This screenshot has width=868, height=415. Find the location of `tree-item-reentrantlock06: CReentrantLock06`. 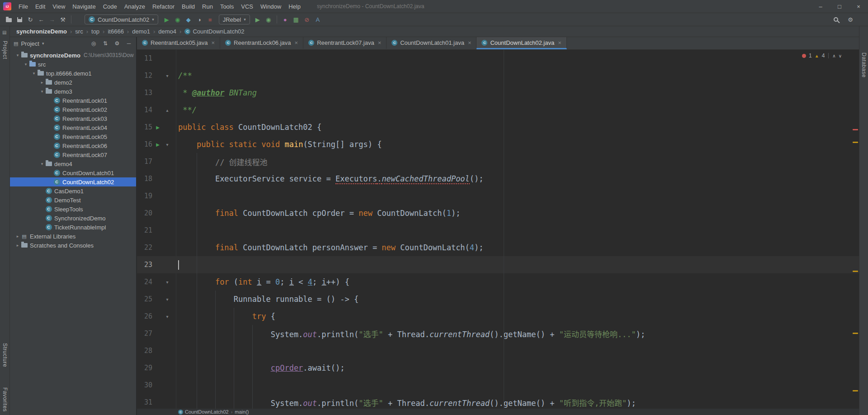

tree-item-reentrantlock06: CReentrantLock06 is located at coordinates (73, 146).